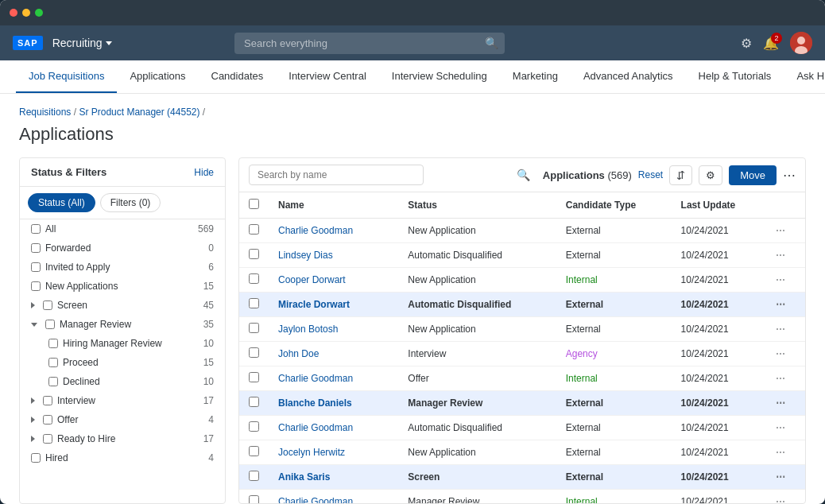 Image resolution: width=825 pixels, height=504 pixels. Describe the element at coordinates (711, 175) in the screenshot. I see `settings-icon-button: ⚙` at that location.